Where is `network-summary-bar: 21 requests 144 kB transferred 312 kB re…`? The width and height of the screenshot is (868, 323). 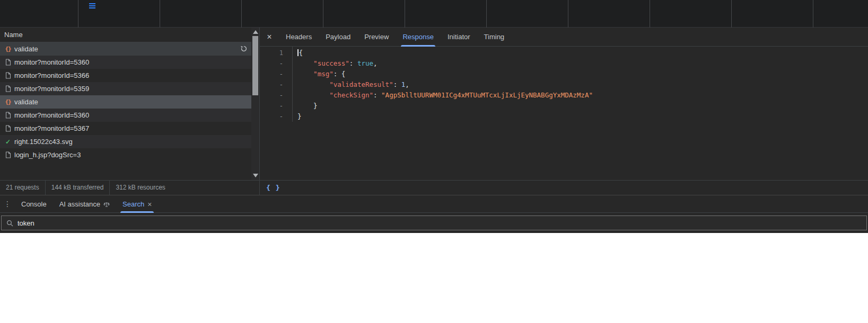 network-summary-bar: 21 requests 144 kB transferred 312 kB re… is located at coordinates (129, 187).